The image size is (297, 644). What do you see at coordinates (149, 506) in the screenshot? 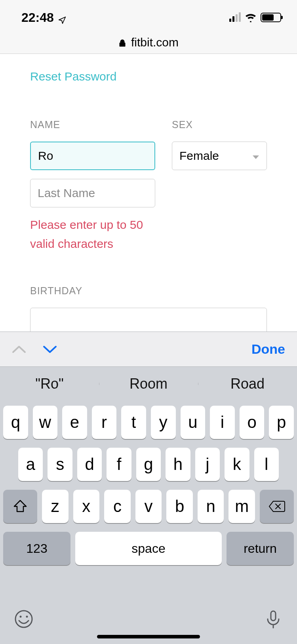
I see `key-v: v` at bounding box center [149, 506].